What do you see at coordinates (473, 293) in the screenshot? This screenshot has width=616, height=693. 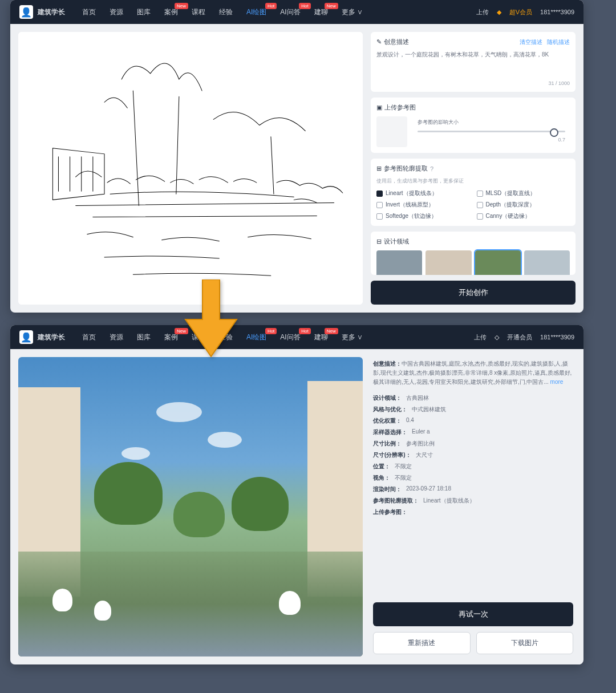 I see `start-button: 开始创作` at bounding box center [473, 293].